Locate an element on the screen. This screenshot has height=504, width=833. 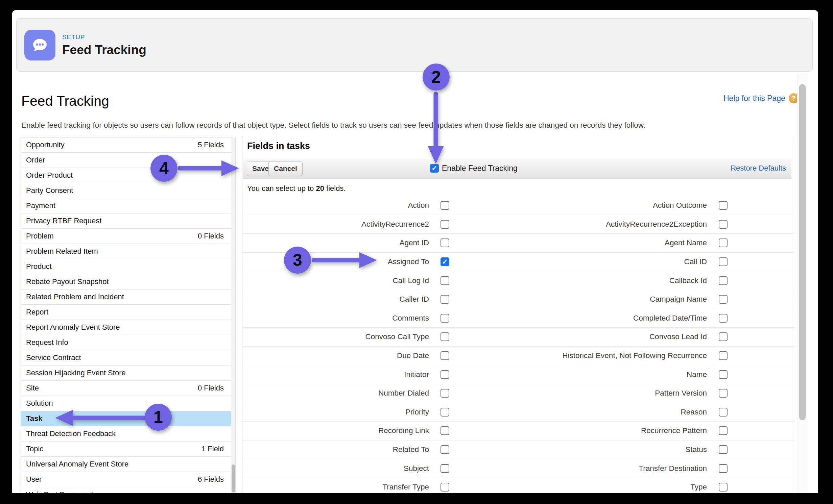
field-checkbox-convoso-call-type is located at coordinates (445, 337).